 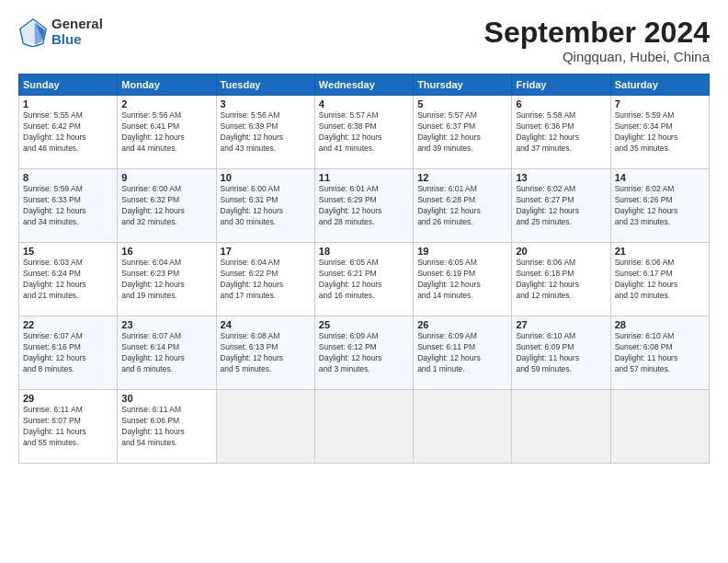 What do you see at coordinates (364, 85) in the screenshot?
I see `weekday-header-wednesday: Wednesday` at bounding box center [364, 85].